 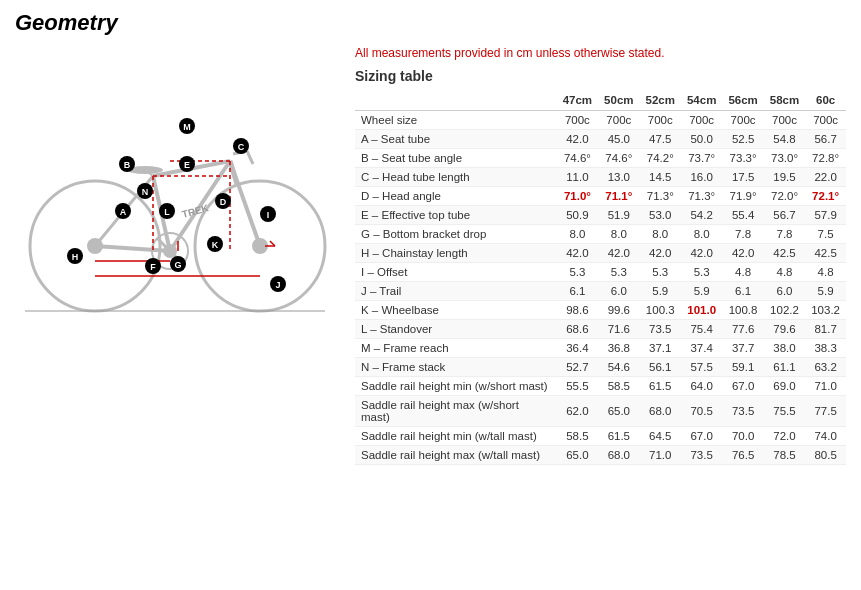 I want to click on svg-text: J, so click(x=278, y=285).